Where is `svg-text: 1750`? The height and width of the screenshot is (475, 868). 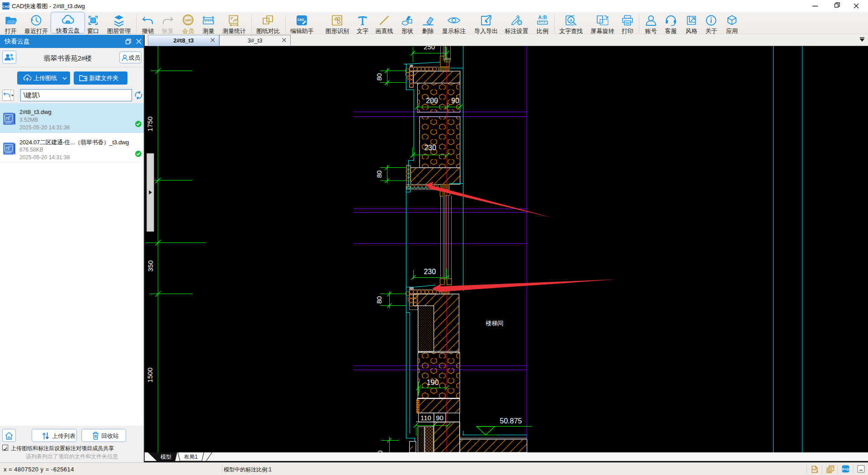
svg-text: 1750 is located at coordinates (150, 124).